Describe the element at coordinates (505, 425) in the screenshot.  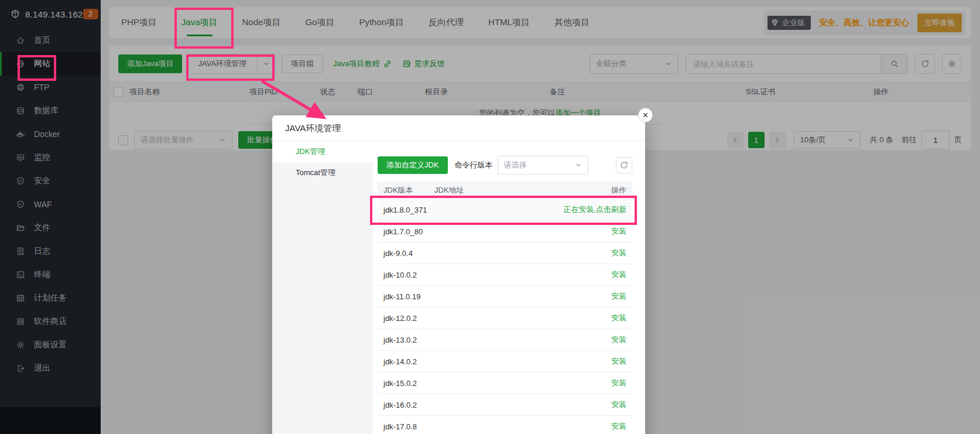
I see `jdk-row: jdk-17.0.8 安装` at that location.